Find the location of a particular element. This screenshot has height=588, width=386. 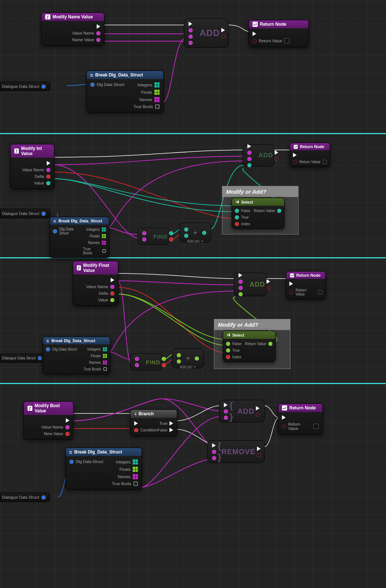

node-break-struct-2: ⎌Break Dlg_Data_Struct Dlg Data Struct I… is located at coordinates (79, 237).